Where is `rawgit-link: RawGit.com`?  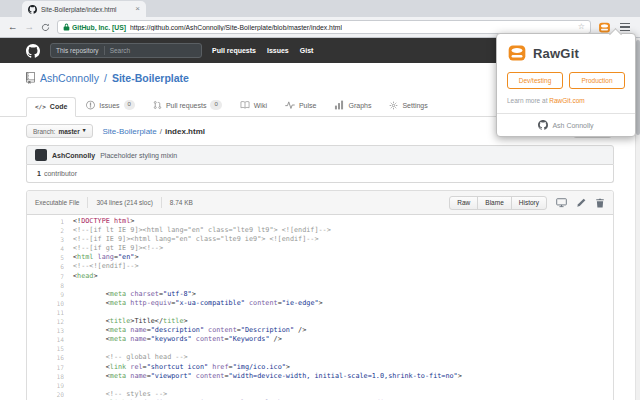
rawgit-link: RawGit.com is located at coordinates (566, 100).